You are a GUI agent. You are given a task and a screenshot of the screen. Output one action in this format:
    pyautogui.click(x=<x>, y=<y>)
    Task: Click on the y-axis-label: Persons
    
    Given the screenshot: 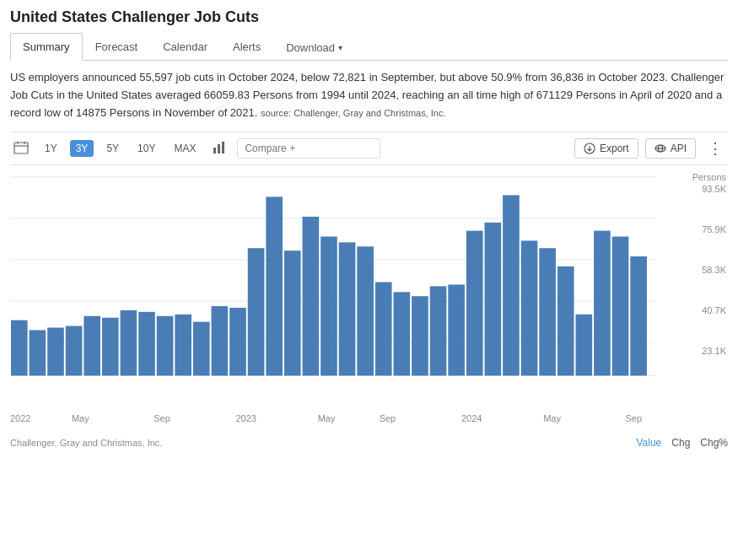 What is the action you would take?
    pyautogui.click(x=708, y=177)
    